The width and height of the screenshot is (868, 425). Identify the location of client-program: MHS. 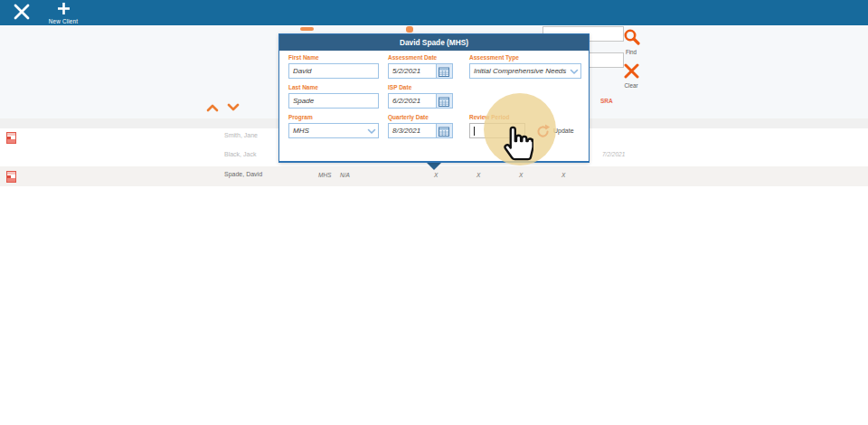
(325, 175).